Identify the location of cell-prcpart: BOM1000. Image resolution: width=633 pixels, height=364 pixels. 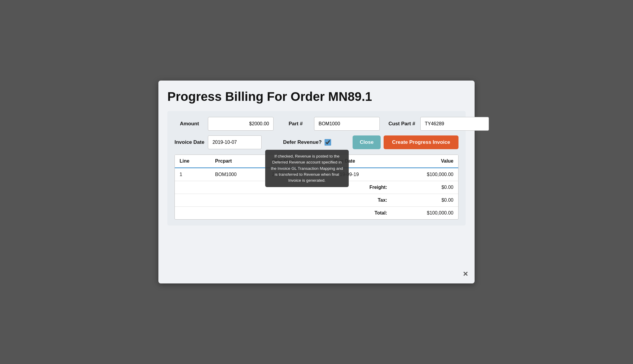
(239, 175).